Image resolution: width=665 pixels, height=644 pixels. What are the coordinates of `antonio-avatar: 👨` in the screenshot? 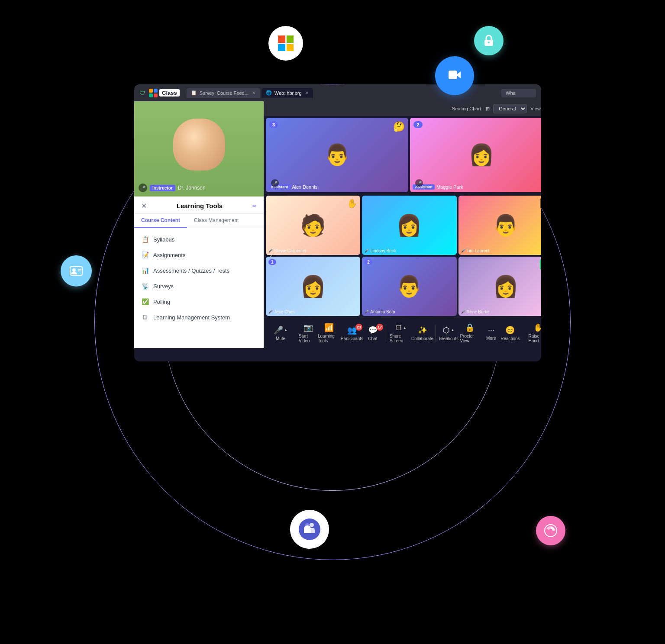 It's located at (409, 287).